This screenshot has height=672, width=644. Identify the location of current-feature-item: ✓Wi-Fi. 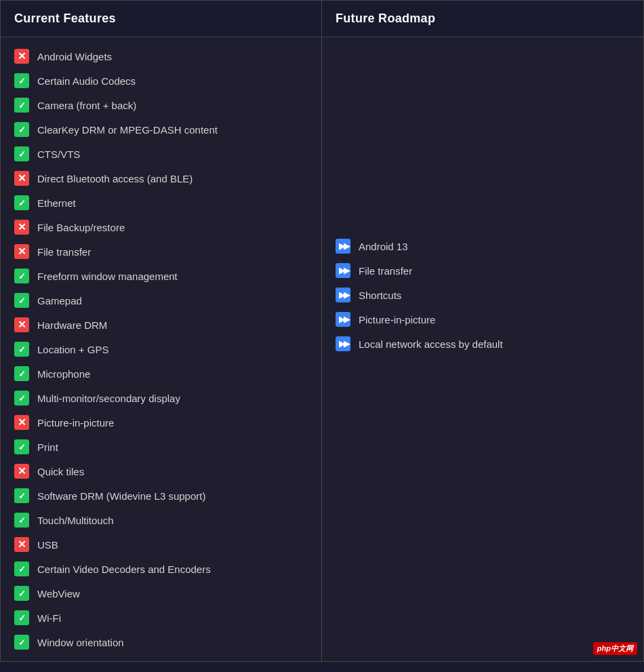
(161, 618).